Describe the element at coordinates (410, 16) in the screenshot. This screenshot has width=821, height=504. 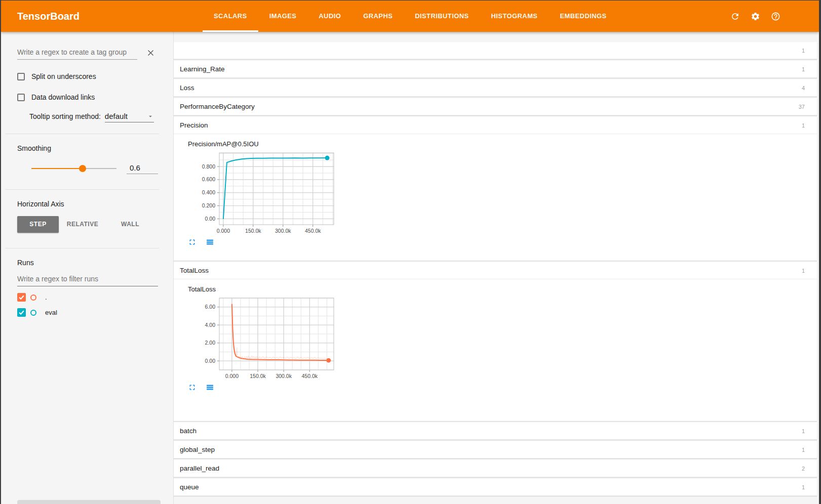
I see `tab-bar: SCALARS IMAGES AUDIO GRAPHS DISTRIBUTION…` at that location.